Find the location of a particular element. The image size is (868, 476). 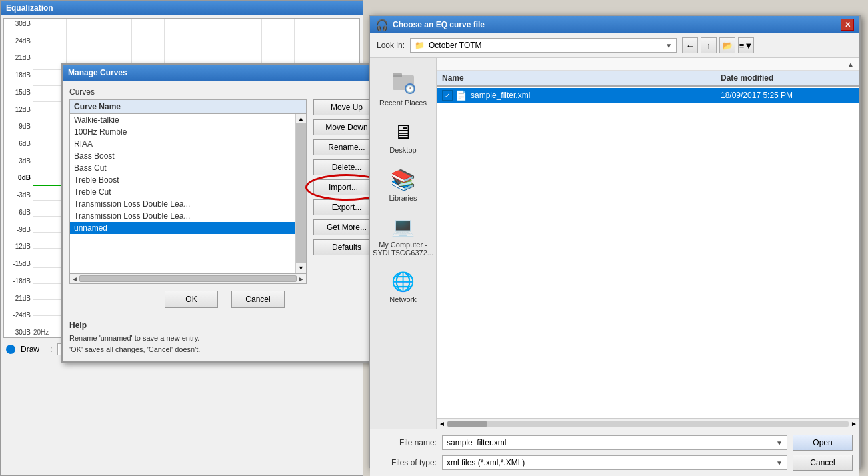

help-text-2: 'OK' saves all changes, 'Cancel' doesn't… is located at coordinates (225, 349).